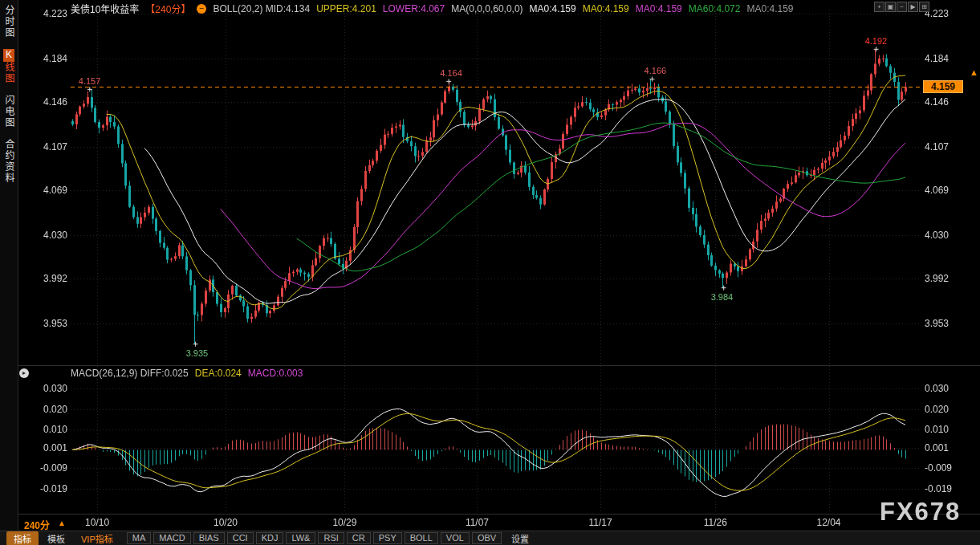 The height and width of the screenshot is (545, 980). What do you see at coordinates (52, 147) in the screenshot?
I see `price-axis-label-left: 4.107` at bounding box center [52, 147].